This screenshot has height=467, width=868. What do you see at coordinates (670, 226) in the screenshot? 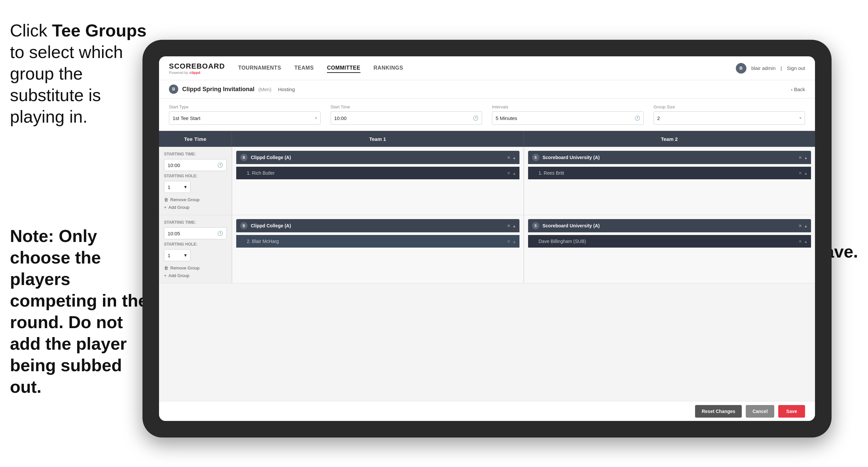
I see `team2-group-header-row2: S Scoreboard University (A) ✕ ▴` at bounding box center [670, 226].